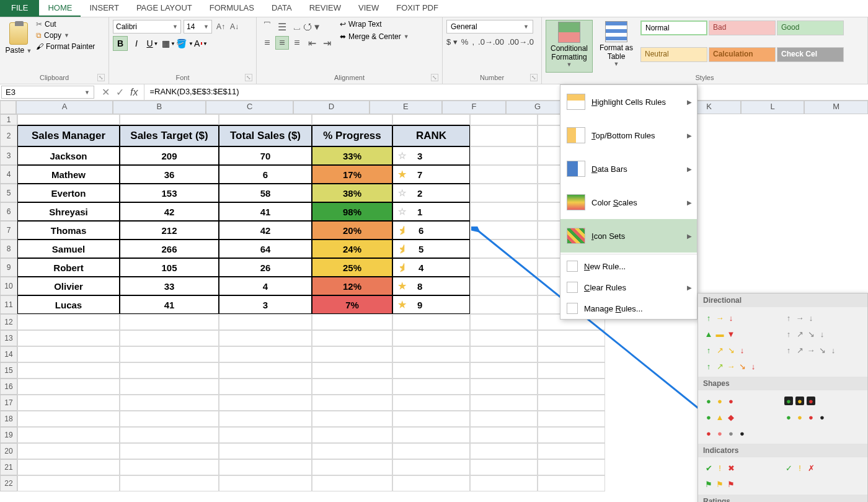 The height and width of the screenshot is (502, 868). I want to click on cell-rank: ☆3, so click(432, 156).